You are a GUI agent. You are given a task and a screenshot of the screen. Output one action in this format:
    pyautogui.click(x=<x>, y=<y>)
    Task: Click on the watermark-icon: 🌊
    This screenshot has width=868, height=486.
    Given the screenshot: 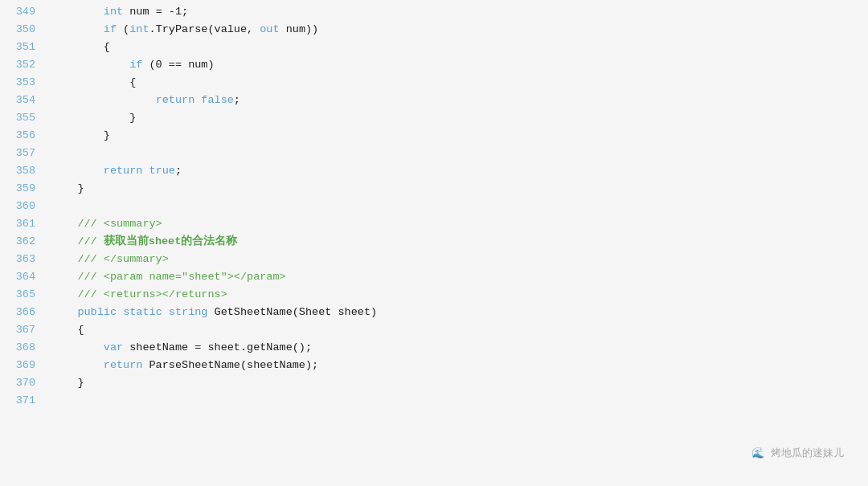 What is the action you would take?
    pyautogui.click(x=758, y=453)
    